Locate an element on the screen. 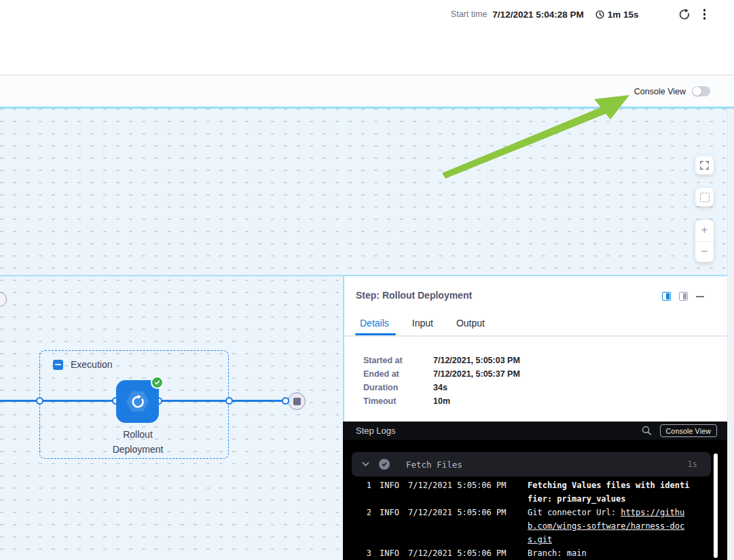 The height and width of the screenshot is (560, 734). log-line-number: 1 is located at coordinates (357, 485).